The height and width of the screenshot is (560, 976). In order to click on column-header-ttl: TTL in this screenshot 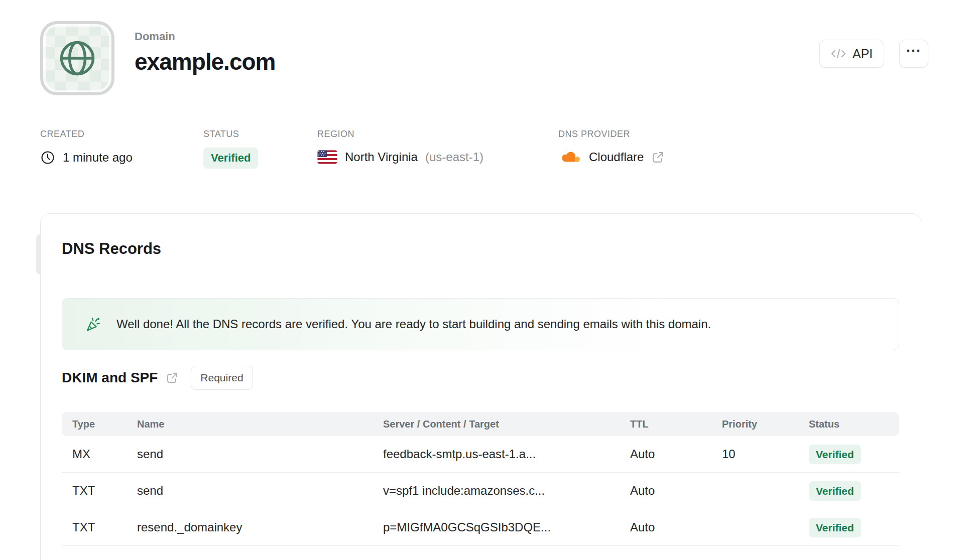, I will do `click(676, 425)`.